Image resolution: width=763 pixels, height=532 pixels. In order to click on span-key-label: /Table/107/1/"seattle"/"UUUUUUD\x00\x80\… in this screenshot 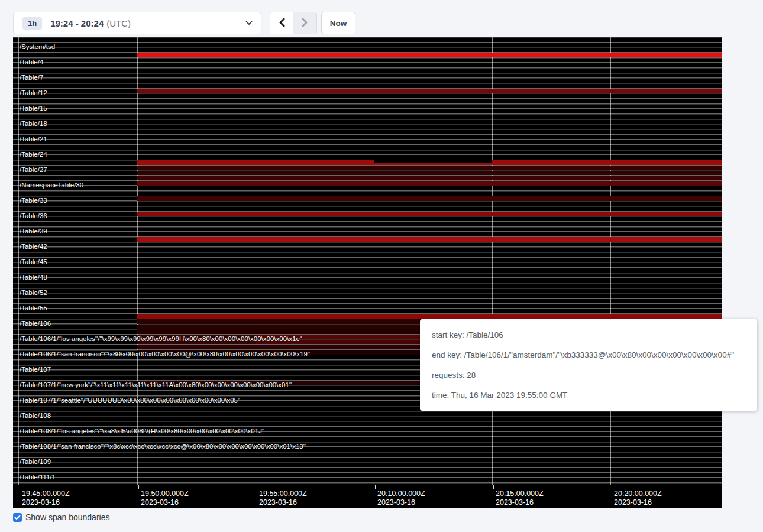, I will do `click(130, 400)`.